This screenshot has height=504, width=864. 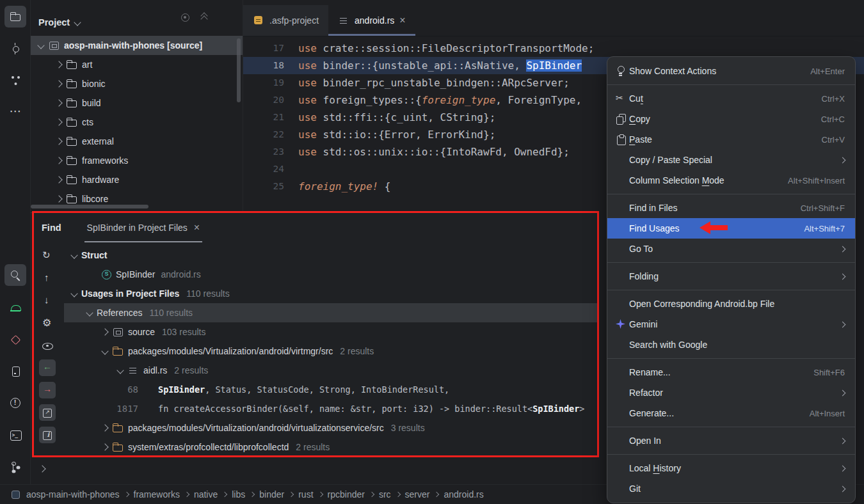 What do you see at coordinates (372, 20) in the screenshot?
I see `editor-tab-android-rs: android.rs×` at bounding box center [372, 20].